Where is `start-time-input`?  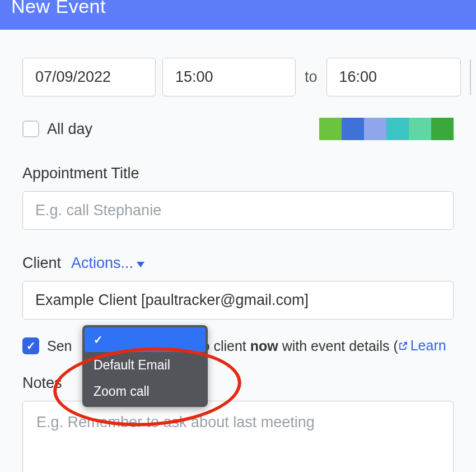
start-time-input is located at coordinates (229, 77).